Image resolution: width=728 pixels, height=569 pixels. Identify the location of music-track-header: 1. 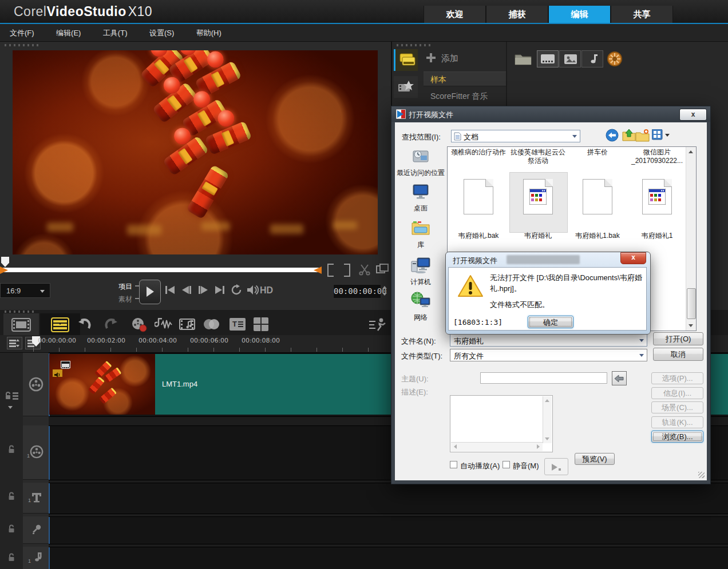
(35, 558).